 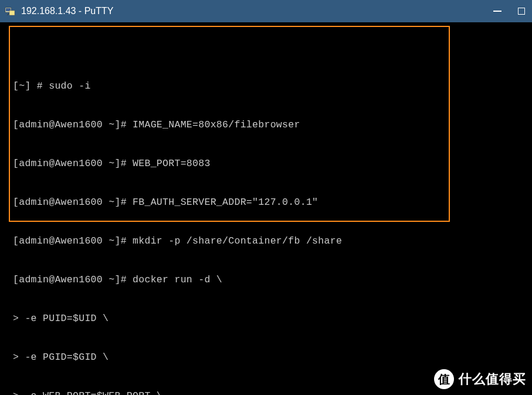 What do you see at coordinates (266, 280) in the screenshot?
I see `terminal-line: [admin@Awen1600 ~]# docker run -d \` at bounding box center [266, 280].